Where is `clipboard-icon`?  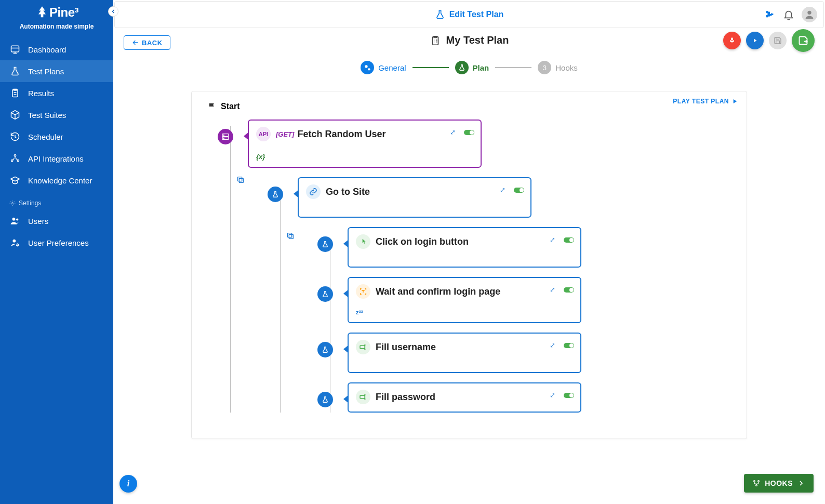 clipboard-icon is located at coordinates (15, 93).